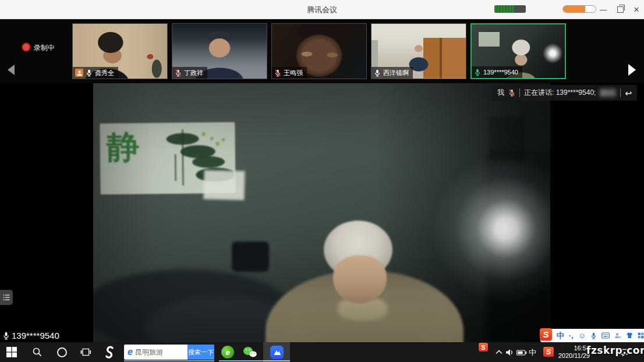 The height and width of the screenshot is (362, 644). What do you see at coordinates (629, 335) in the screenshot?
I see `skin-tshirt-icon` at bounding box center [629, 335].